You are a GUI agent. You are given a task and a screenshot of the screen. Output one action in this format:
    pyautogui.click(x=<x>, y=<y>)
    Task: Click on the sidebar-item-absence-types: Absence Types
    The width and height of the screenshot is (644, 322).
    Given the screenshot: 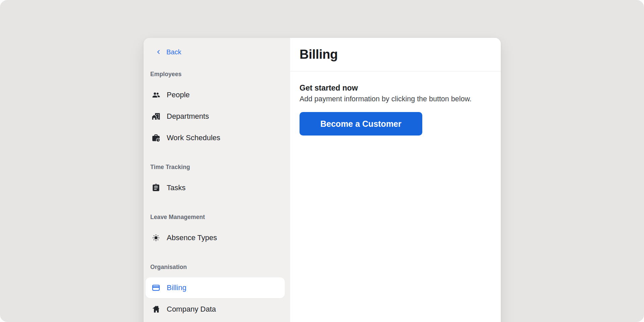 What is the action you would take?
    pyautogui.click(x=215, y=238)
    